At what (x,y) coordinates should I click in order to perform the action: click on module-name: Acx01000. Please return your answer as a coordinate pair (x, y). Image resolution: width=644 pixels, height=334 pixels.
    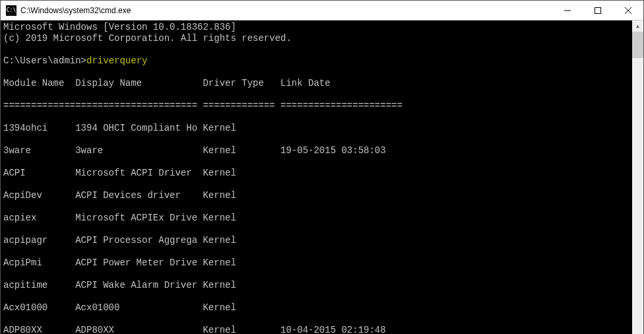
    Looking at the image, I should click on (40, 308).